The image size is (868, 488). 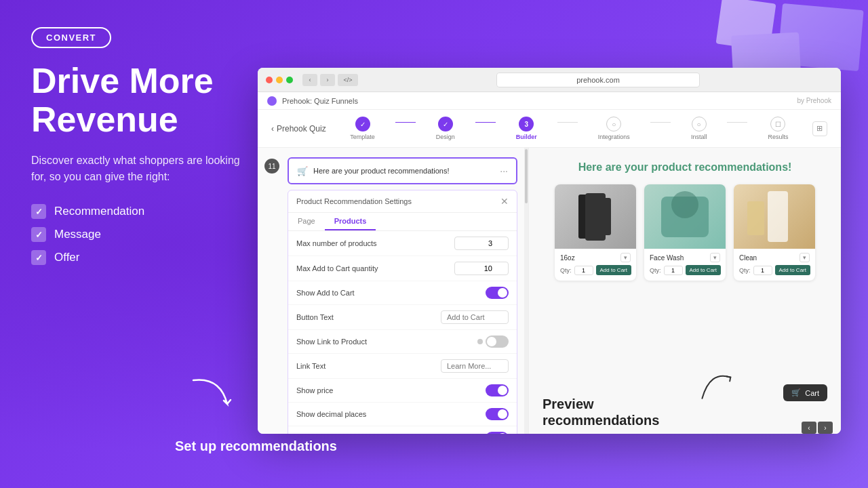 What do you see at coordinates (290, 80) in the screenshot?
I see `dot-green` at bounding box center [290, 80].